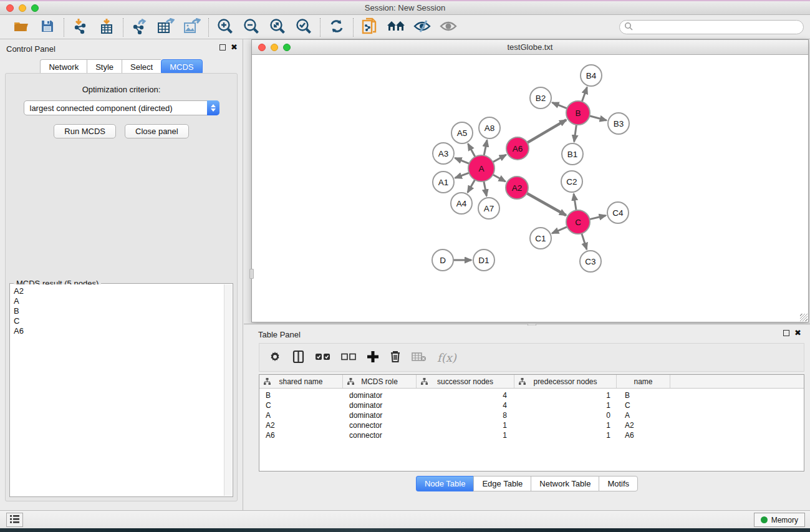 The width and height of the screenshot is (810, 532). I want to click on search-box, so click(711, 27).